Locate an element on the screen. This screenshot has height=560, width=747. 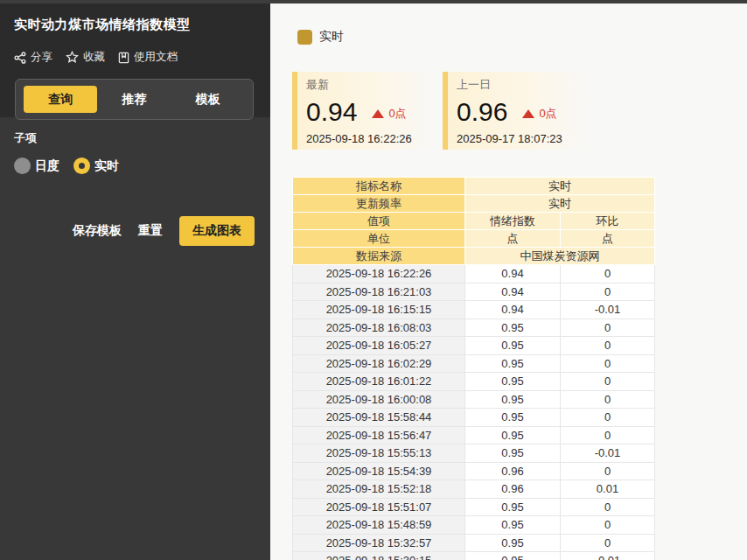
table-row: 2025-09-18 15:48:590.950 is located at coordinates (474, 525).